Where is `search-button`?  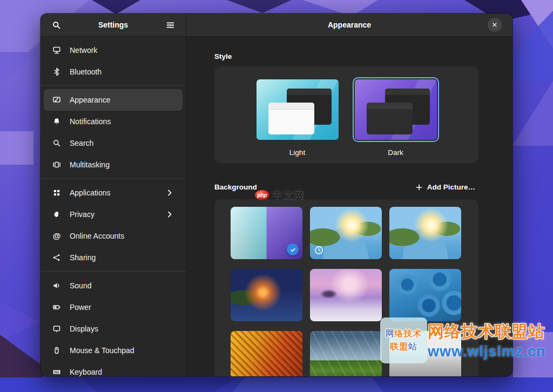 search-button is located at coordinates (56, 25).